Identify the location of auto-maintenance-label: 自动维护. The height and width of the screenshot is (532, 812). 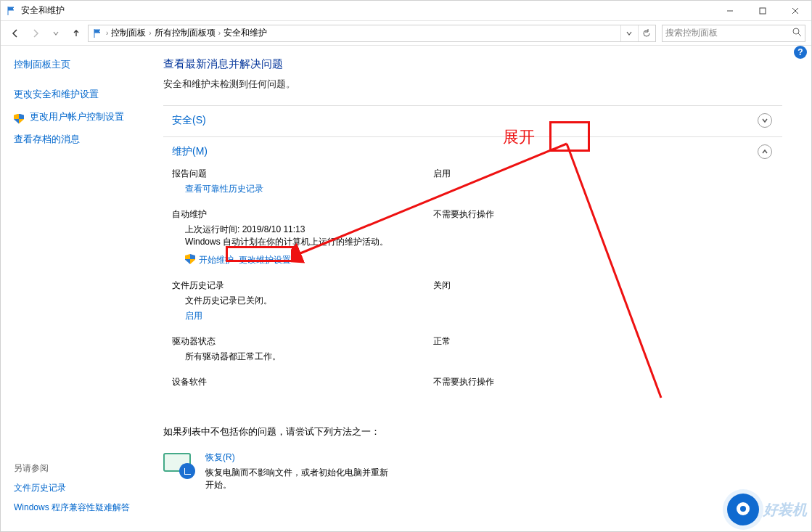
(303, 215).